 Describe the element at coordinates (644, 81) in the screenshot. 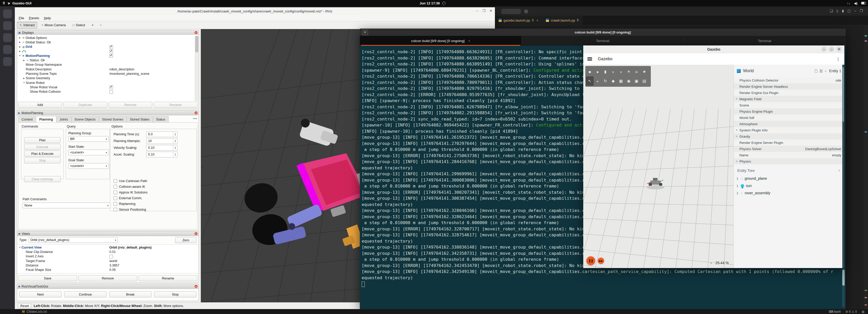

I see `paste-icon: ▤` at that location.